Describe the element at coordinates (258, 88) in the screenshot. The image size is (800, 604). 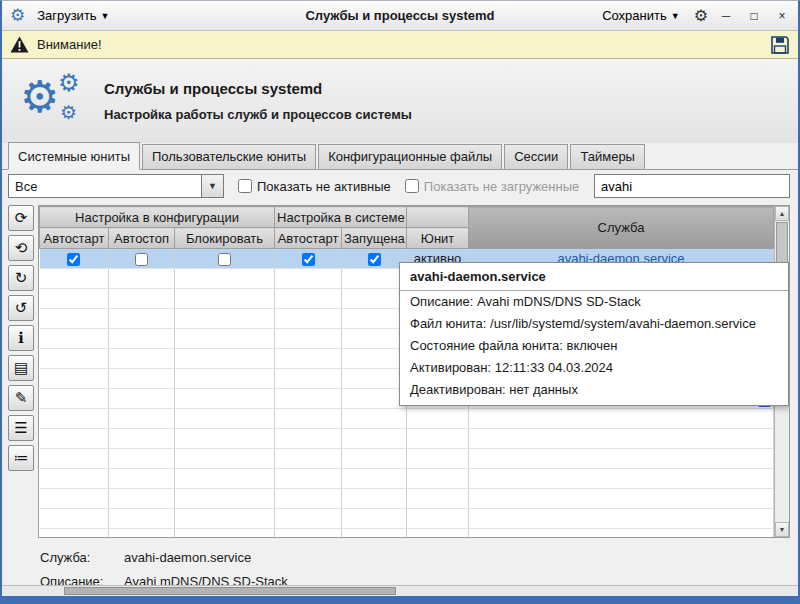
I see `page-title: Службы и процессы systemd` at that location.